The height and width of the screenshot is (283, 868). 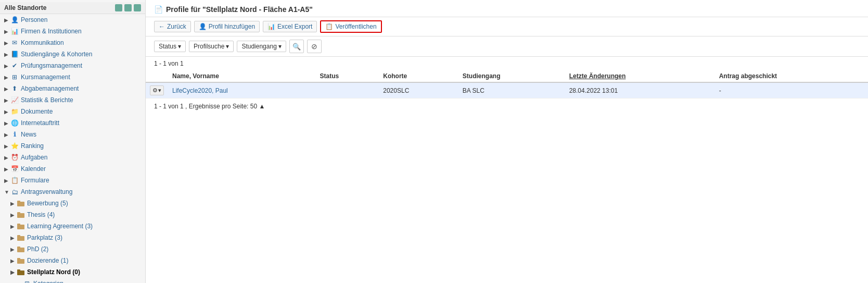 I want to click on calendar-icon: 📅, so click(x=15, y=169).